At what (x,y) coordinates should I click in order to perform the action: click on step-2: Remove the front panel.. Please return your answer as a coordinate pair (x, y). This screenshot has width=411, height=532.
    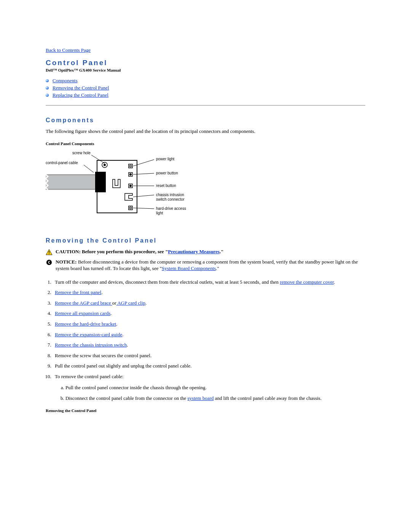
    Looking at the image, I should click on (209, 292).